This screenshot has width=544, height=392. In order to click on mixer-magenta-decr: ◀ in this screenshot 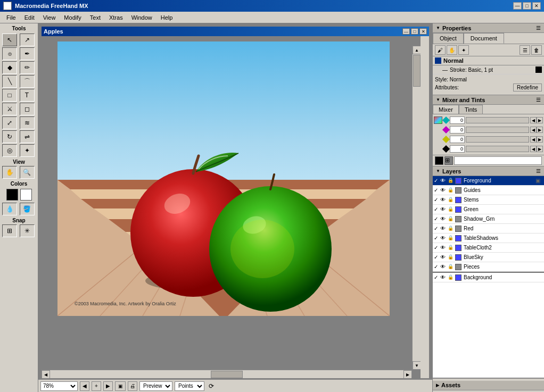, I will do `click(533, 130)`.